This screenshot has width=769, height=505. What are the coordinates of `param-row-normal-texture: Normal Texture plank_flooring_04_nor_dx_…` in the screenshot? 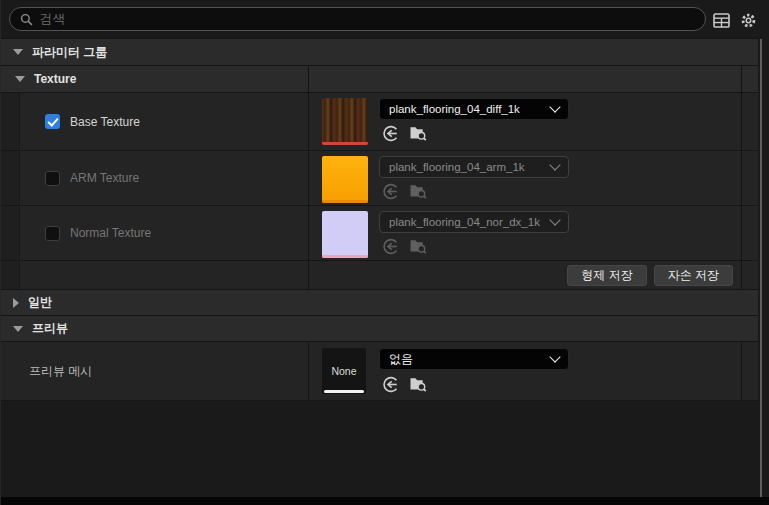 It's located at (380, 232).